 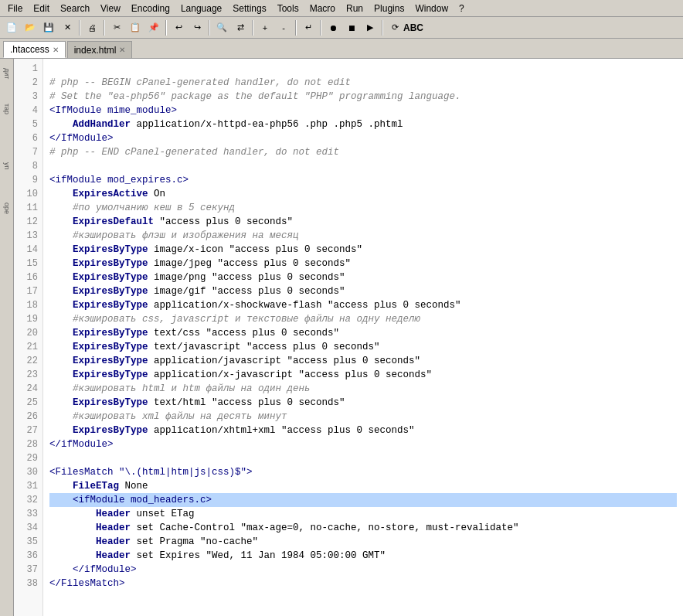 What do you see at coordinates (117, 28) in the screenshot?
I see `cut-button: ✂` at bounding box center [117, 28].